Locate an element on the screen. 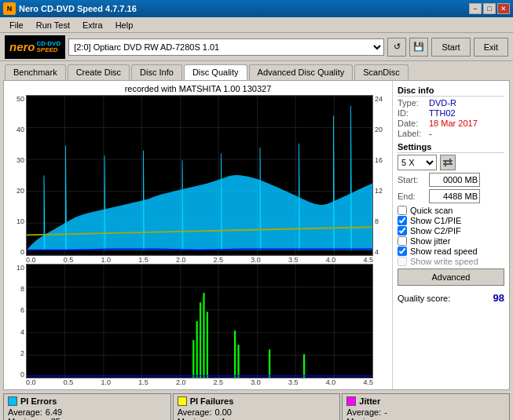  pi-failures-max: Maximum: 4 is located at coordinates (257, 418).